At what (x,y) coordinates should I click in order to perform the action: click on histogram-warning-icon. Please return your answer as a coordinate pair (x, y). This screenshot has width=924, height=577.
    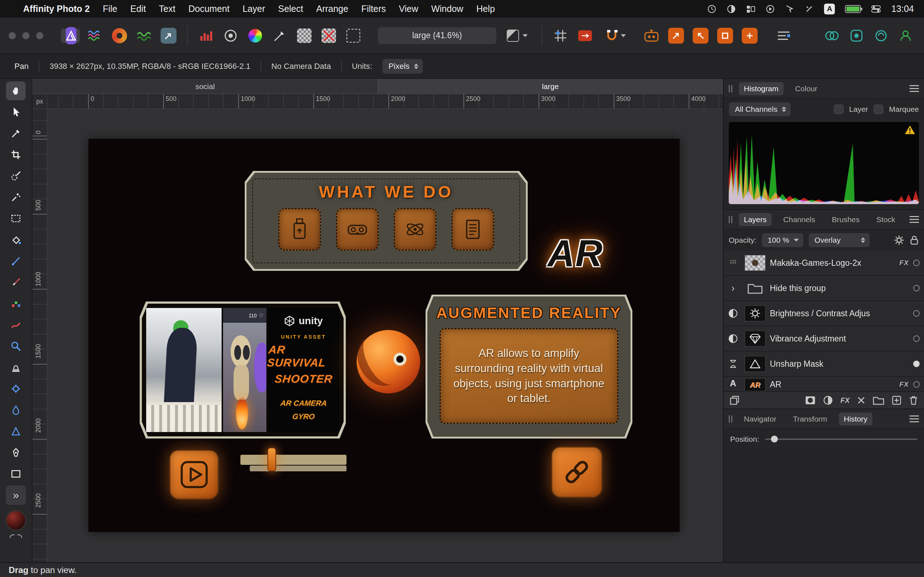
    Looking at the image, I should click on (910, 130).